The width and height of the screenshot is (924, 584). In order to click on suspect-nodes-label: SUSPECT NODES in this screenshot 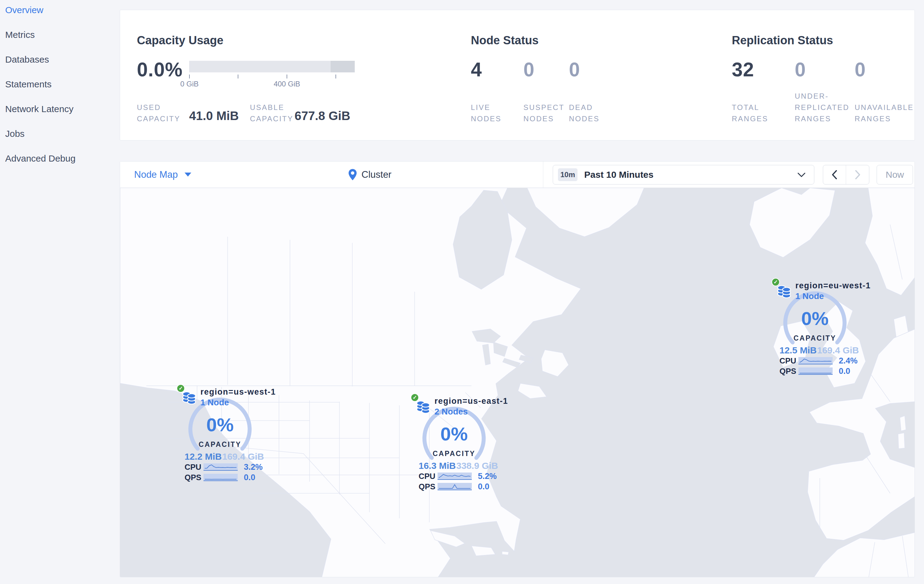, I will do `click(544, 106)`.